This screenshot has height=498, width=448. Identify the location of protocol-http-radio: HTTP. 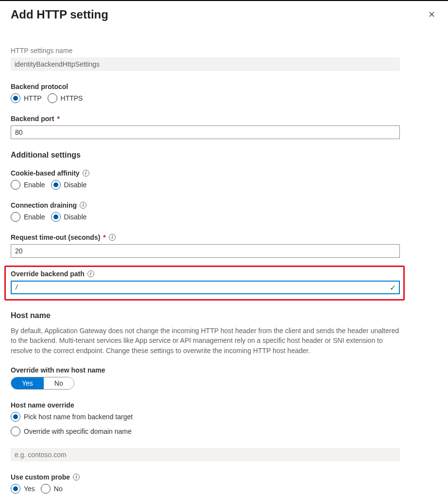
(26, 98).